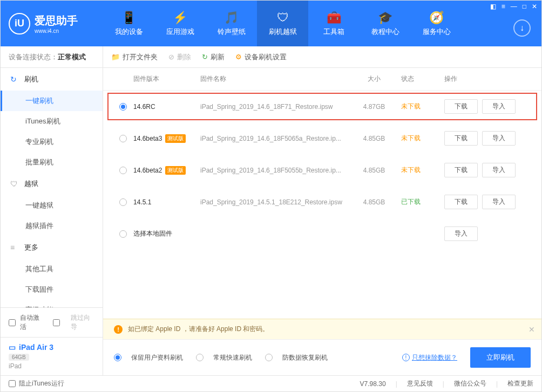  What do you see at coordinates (52, 366) in the screenshot?
I see `device-type: iPad` at bounding box center [52, 366].